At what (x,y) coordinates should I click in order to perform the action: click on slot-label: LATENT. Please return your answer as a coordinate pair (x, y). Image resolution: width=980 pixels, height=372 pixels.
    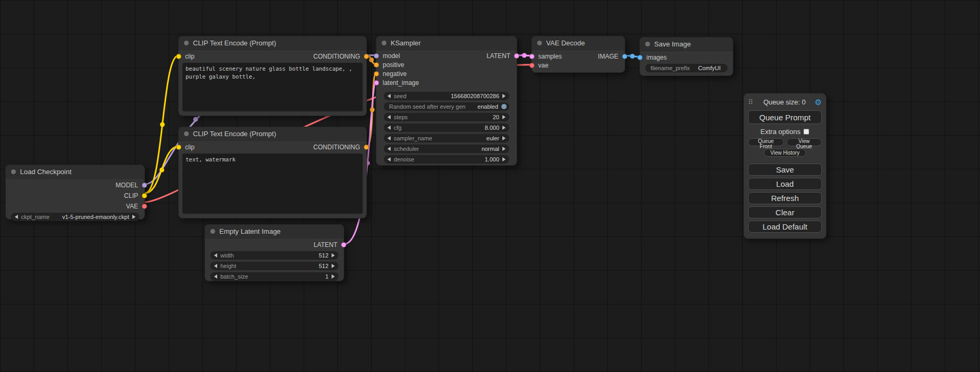
    Looking at the image, I should click on (326, 245).